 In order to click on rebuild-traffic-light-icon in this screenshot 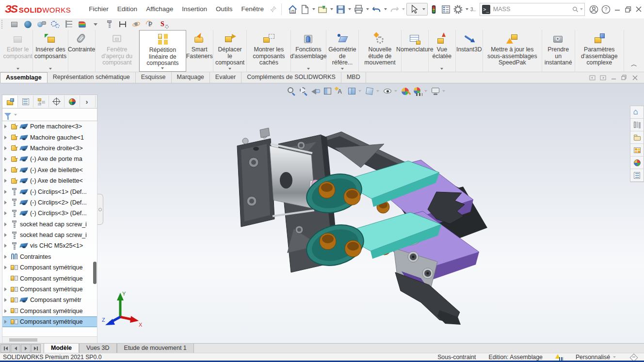, I will do `click(434, 9)`.